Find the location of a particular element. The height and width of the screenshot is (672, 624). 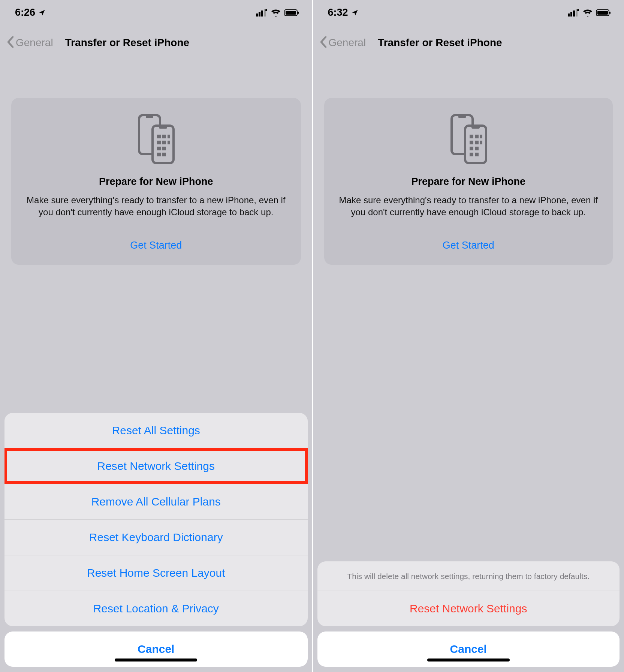

sheet-item-reset-network-settings: Reset Network Settings is located at coordinates (156, 466).